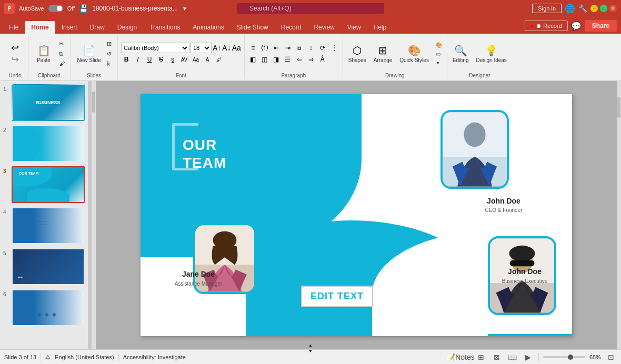  I want to click on zoom-thumb, so click(570, 357).